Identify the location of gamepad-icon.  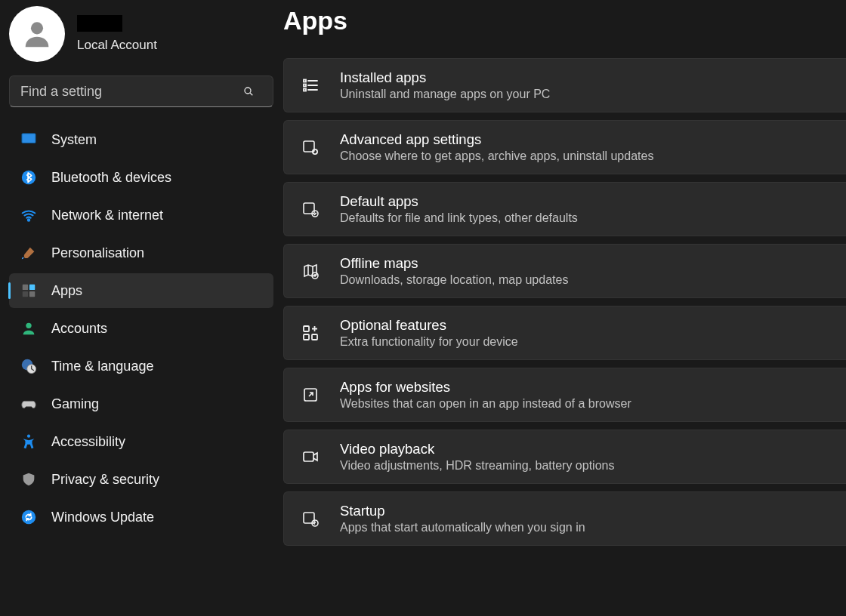
(29, 404).